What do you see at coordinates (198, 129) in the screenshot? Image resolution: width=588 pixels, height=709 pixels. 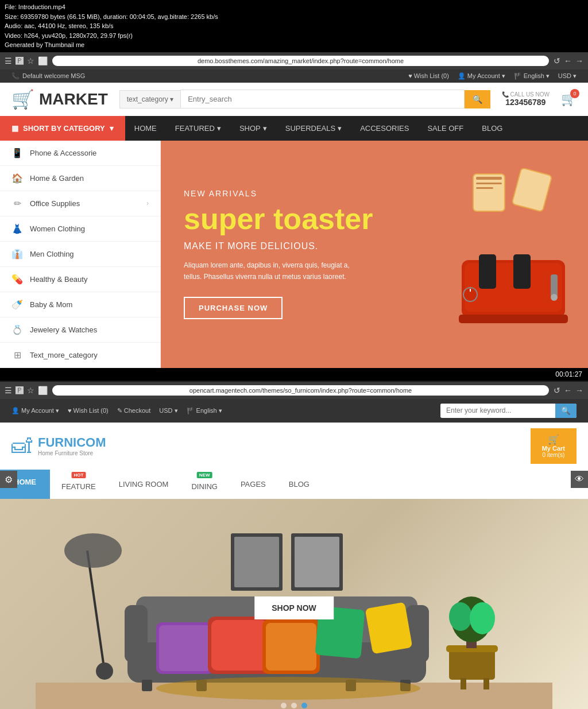 I see `nav-featured: FEATURED ▾` at bounding box center [198, 129].